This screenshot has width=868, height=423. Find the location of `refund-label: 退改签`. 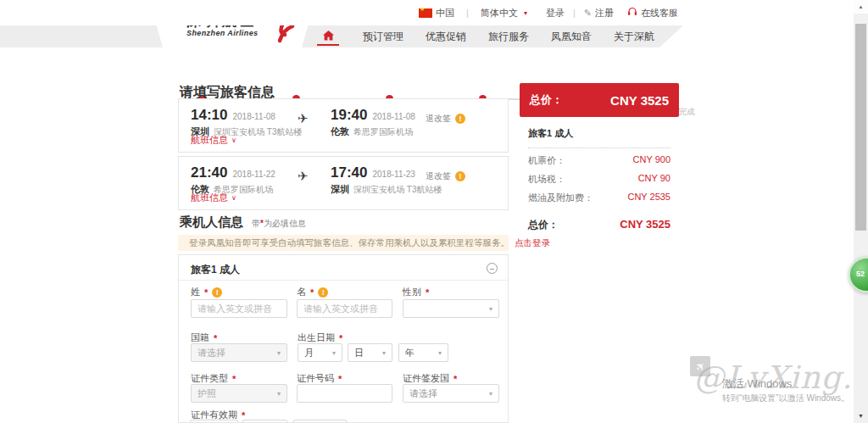

refund-label: 退改签 is located at coordinates (438, 119).